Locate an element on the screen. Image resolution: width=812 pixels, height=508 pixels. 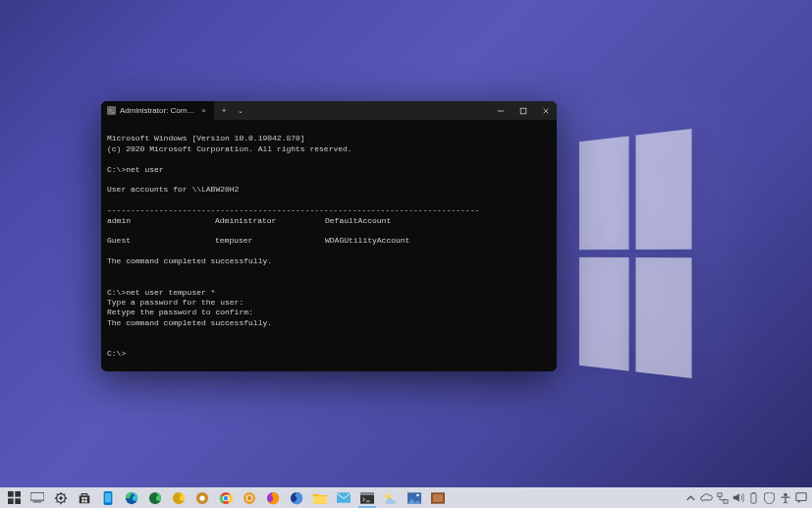
taskbar is located at coordinates (406, 497).